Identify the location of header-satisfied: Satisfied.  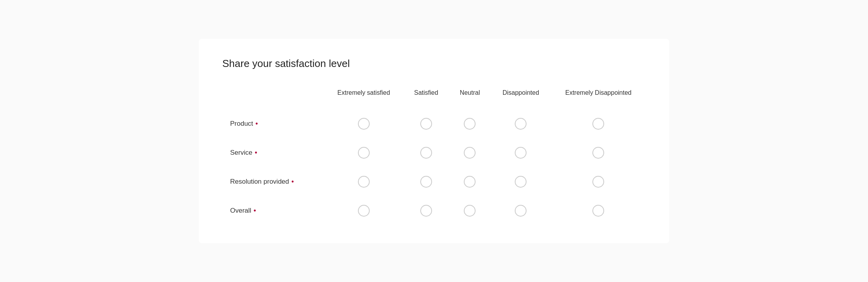
(426, 99).